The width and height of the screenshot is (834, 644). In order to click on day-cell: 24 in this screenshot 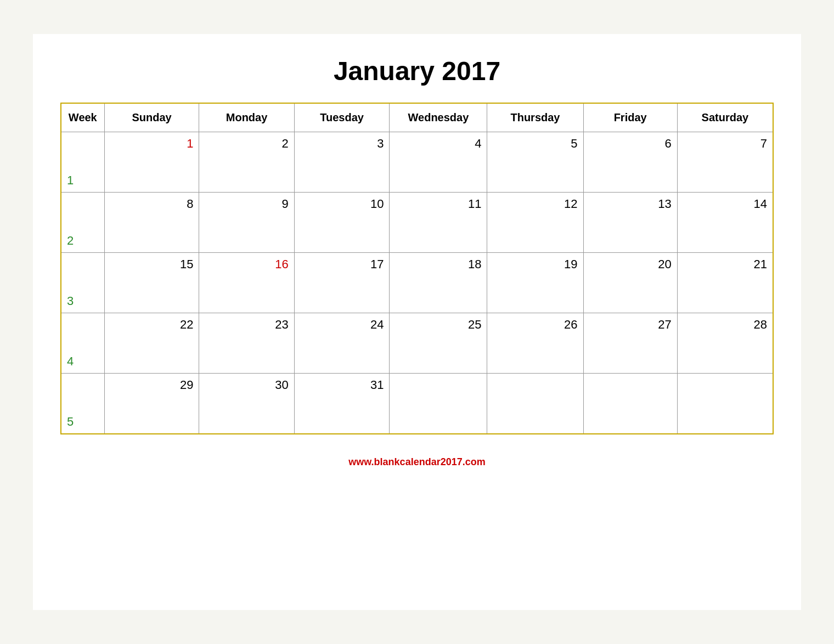, I will do `click(342, 343)`.